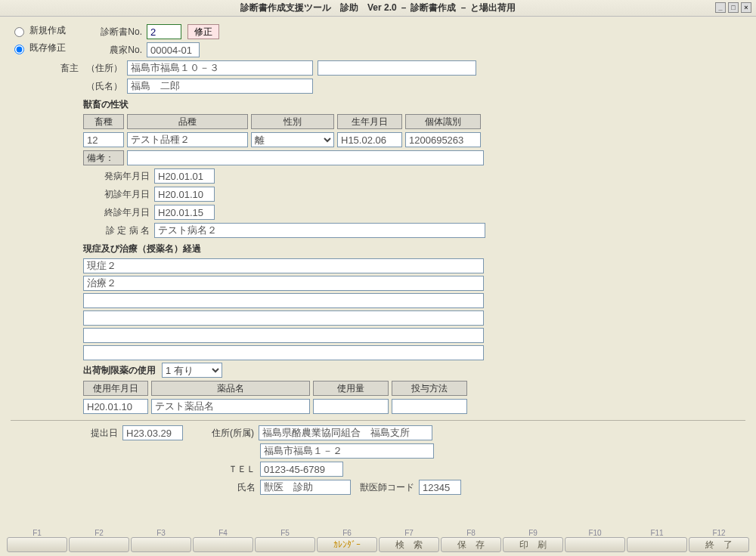 This screenshot has height=556, width=756. I want to click on diag-no-input, so click(164, 32).